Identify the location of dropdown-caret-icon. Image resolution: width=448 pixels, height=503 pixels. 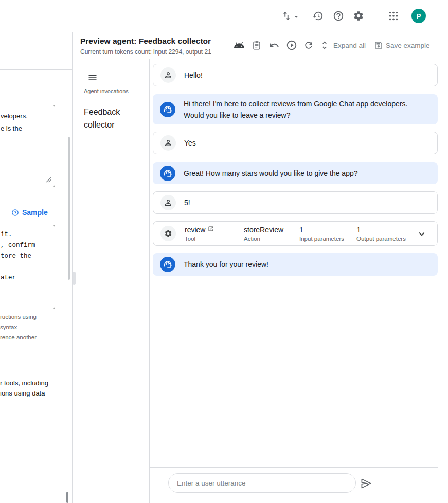
(296, 17).